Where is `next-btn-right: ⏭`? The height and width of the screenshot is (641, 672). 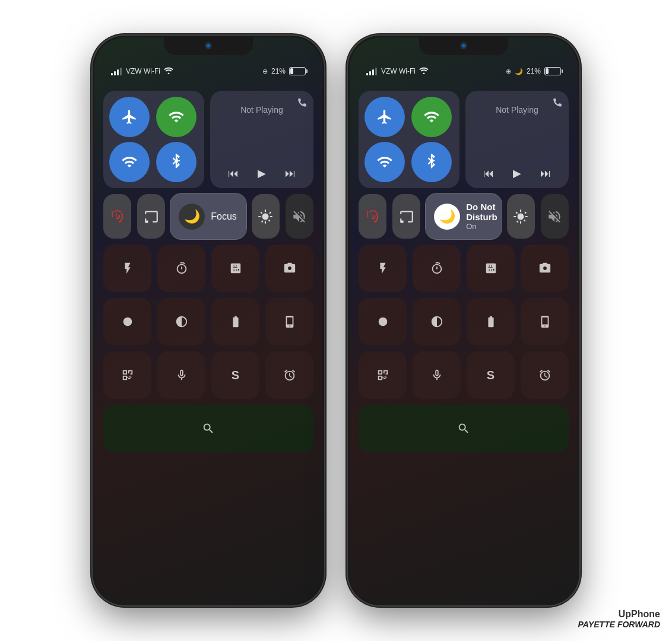 next-btn-right: ⏭ is located at coordinates (546, 173).